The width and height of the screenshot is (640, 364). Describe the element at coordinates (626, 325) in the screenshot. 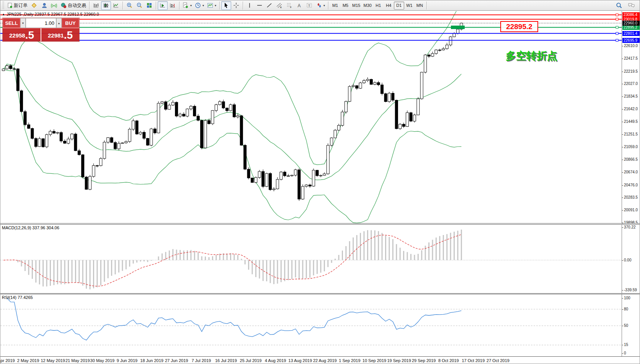

I see `rsi-tick-label: 50` at that location.